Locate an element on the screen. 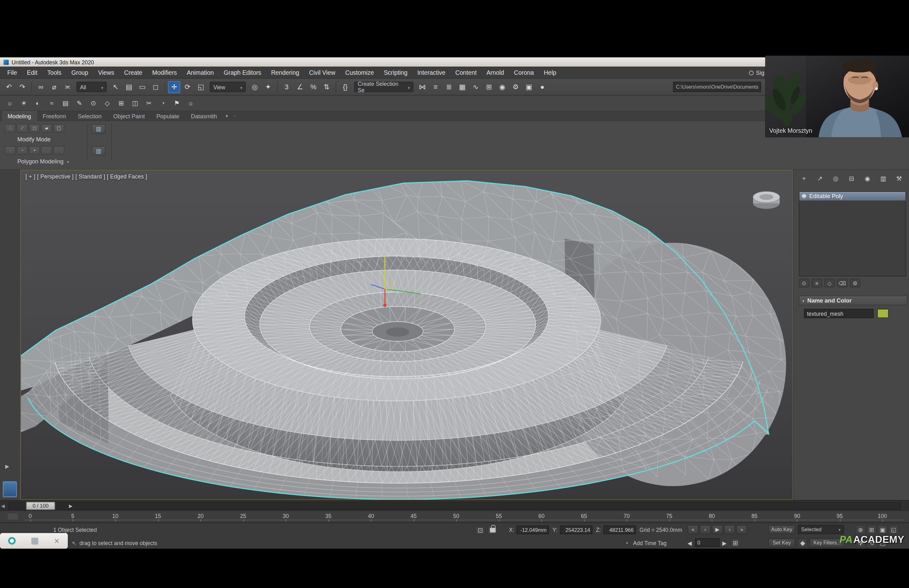  x-coordinate-field: -12.049mm is located at coordinates (532, 530).